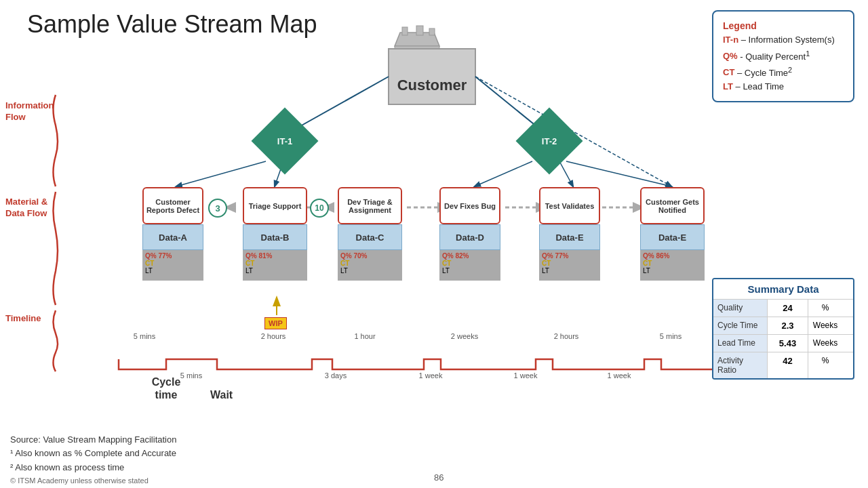 The image size is (868, 488). What do you see at coordinates (526, 375) in the screenshot?
I see `wait-time-4: 1 week` at bounding box center [526, 375].